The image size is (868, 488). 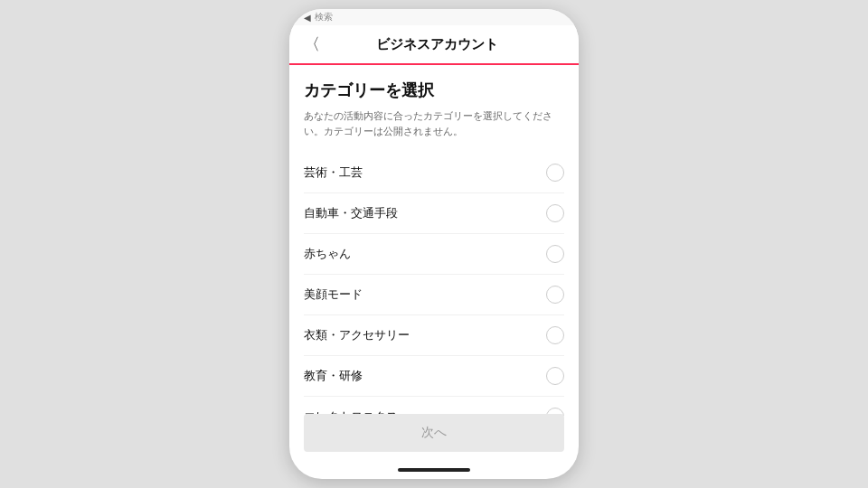 What do you see at coordinates (437, 45) in the screenshot?
I see `page-title: ビジネスアカウント` at bounding box center [437, 45].